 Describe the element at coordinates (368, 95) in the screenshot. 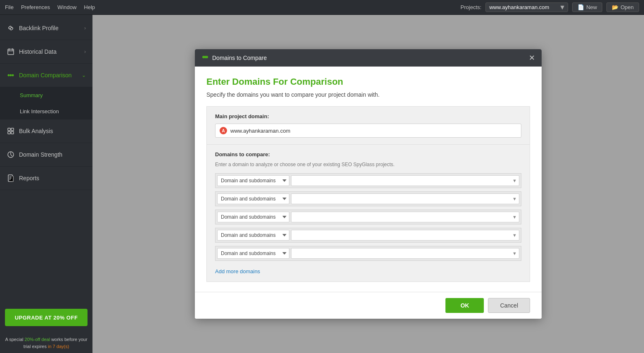

I see `modal-subtitle: Specify the domains you want to compare …` at that location.